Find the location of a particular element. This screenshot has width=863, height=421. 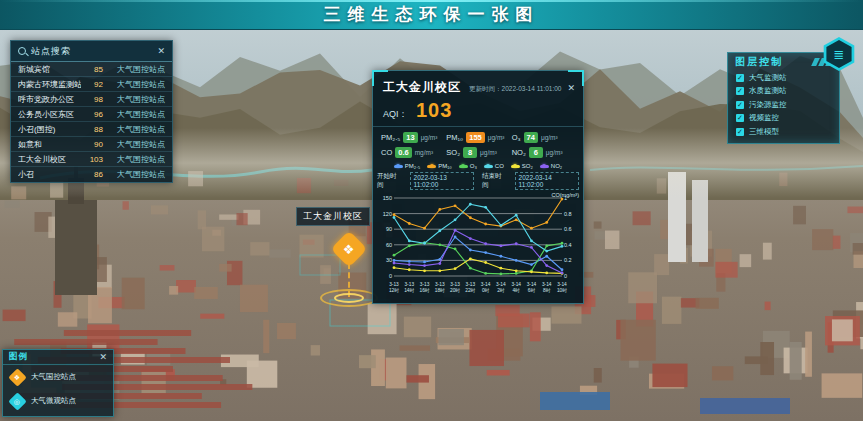

svg-text: 30 is located at coordinates (389, 260).